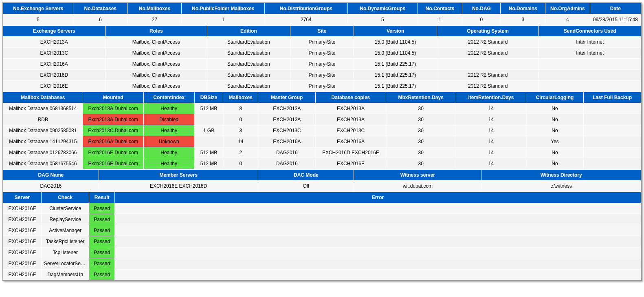 The height and width of the screenshot is (297, 644). I want to click on db-h-7: MbxRetention.Days, so click(421, 98).